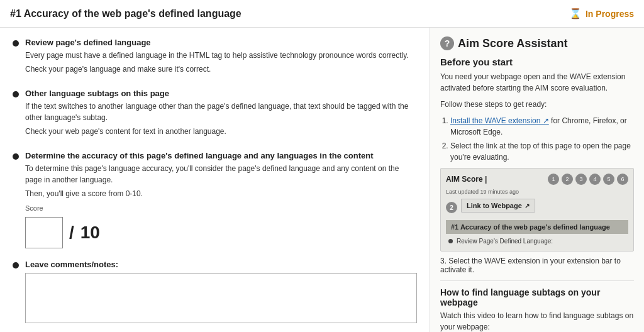 This screenshot has height=332, width=644. I want to click on step-circle-5: 5, so click(609, 179).